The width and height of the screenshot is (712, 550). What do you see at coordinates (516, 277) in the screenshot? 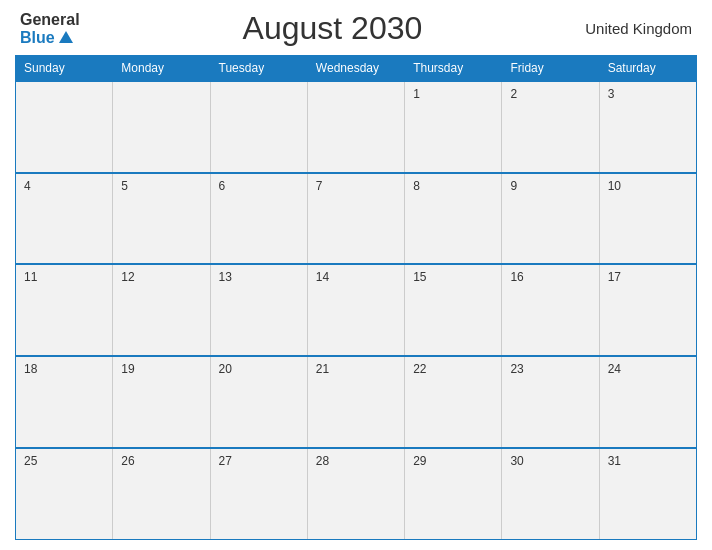
I see `day-number: 16` at bounding box center [516, 277].